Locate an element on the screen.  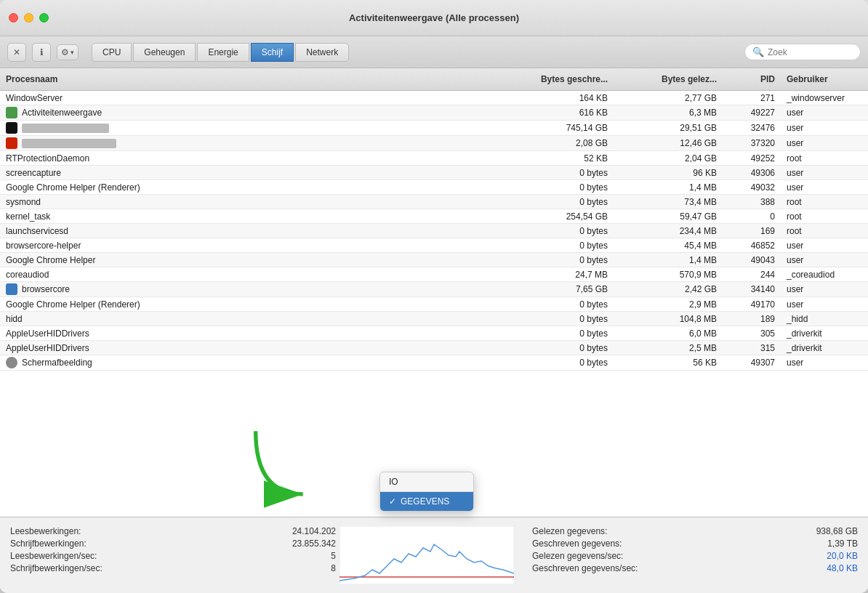
bytes-read: 2,9 MB is located at coordinates (668, 304).